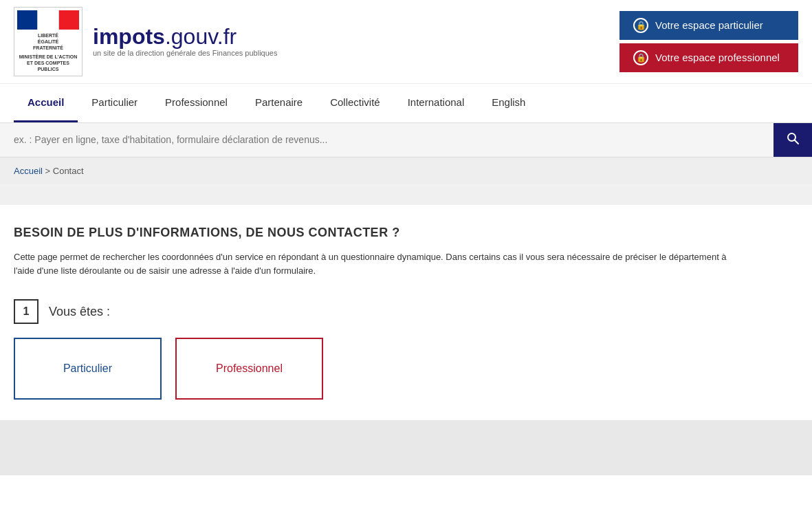 This screenshot has width=812, height=511. I want to click on nav-international: International, so click(436, 103).